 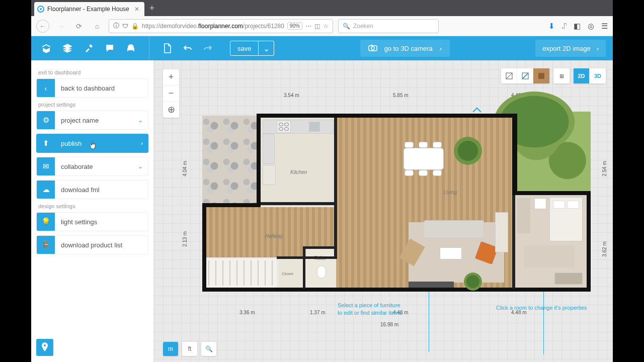 I want to click on dim-bot-1: 3.36 m, so click(x=248, y=313).